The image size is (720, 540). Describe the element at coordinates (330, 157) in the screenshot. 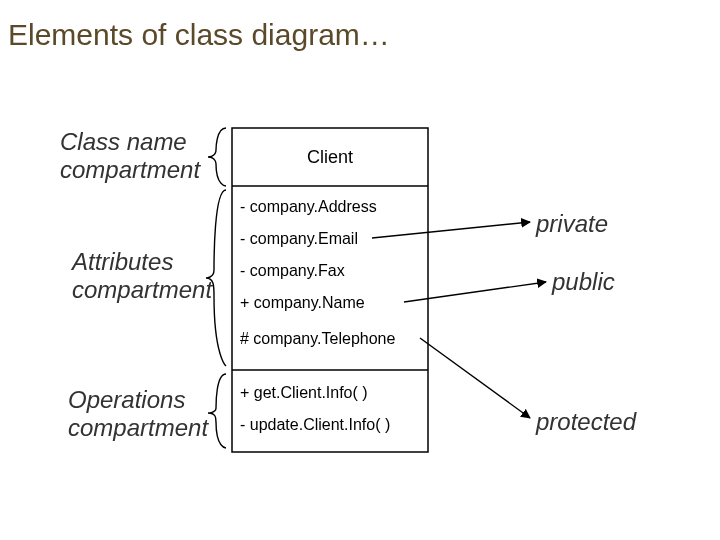

I see `class-name: Client` at that location.